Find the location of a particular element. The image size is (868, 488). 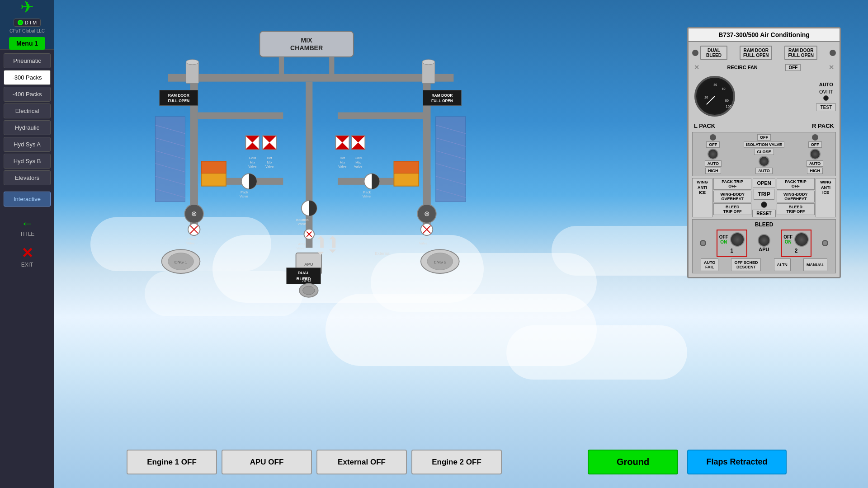

svg-text: 80 is located at coordinates (727, 100).